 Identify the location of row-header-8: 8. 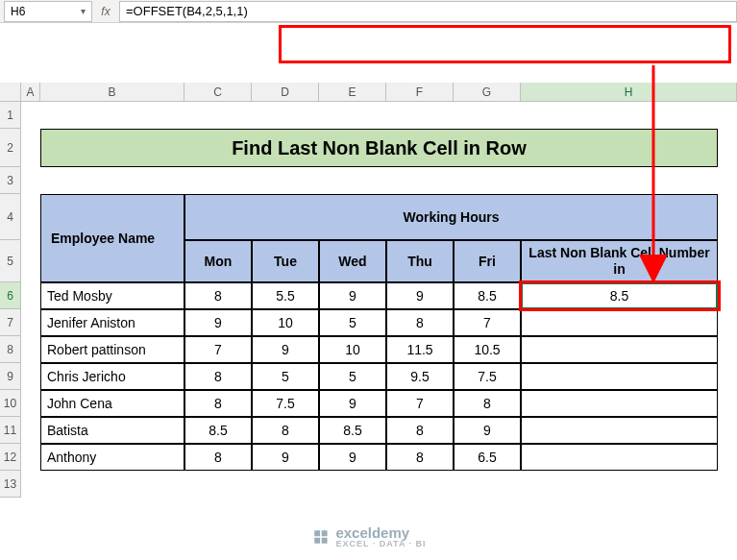
(11, 350).